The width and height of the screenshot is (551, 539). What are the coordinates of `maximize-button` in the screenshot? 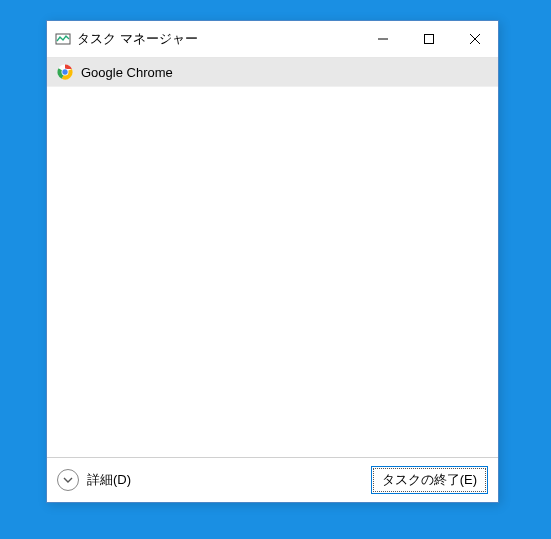 It's located at (429, 39).